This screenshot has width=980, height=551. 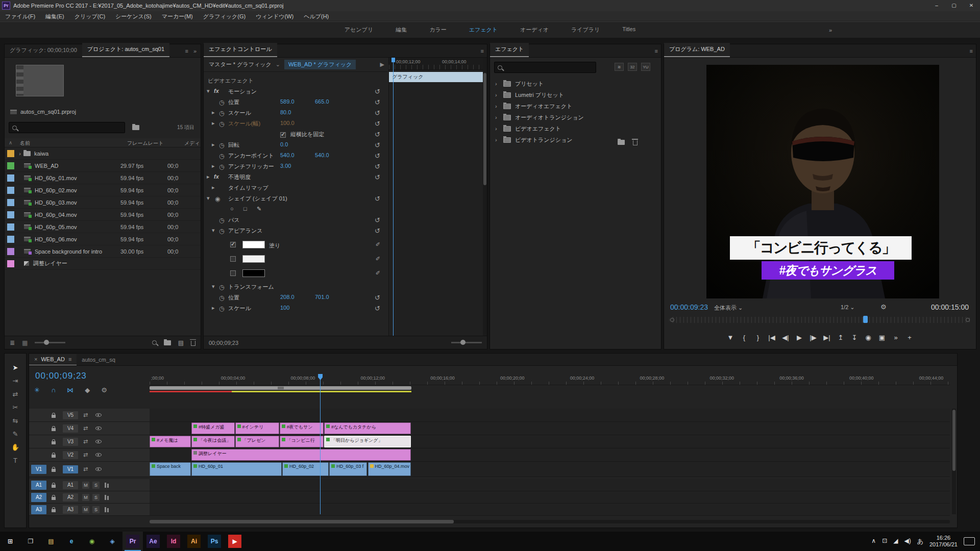 What do you see at coordinates (235, 541) in the screenshot?
I see `youtube-icon: ▶` at bounding box center [235, 541].